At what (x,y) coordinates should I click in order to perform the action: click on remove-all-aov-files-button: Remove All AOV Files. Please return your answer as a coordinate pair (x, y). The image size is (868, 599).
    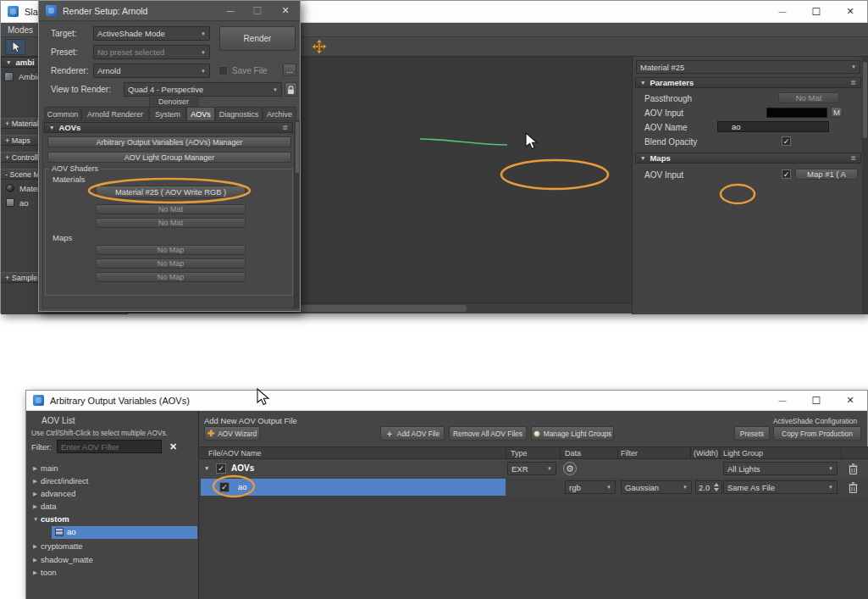
    Looking at the image, I should click on (488, 434).